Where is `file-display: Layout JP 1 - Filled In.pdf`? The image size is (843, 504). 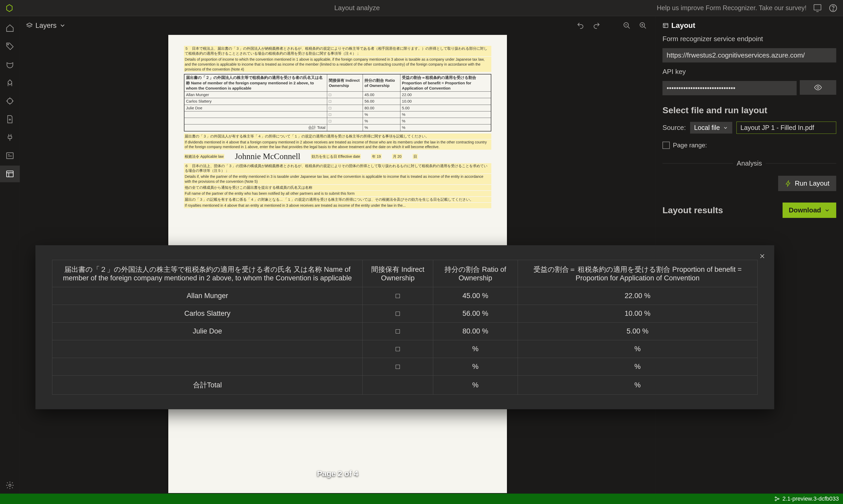
file-display: Layout JP 1 - Filled In.pdf is located at coordinates (786, 128).